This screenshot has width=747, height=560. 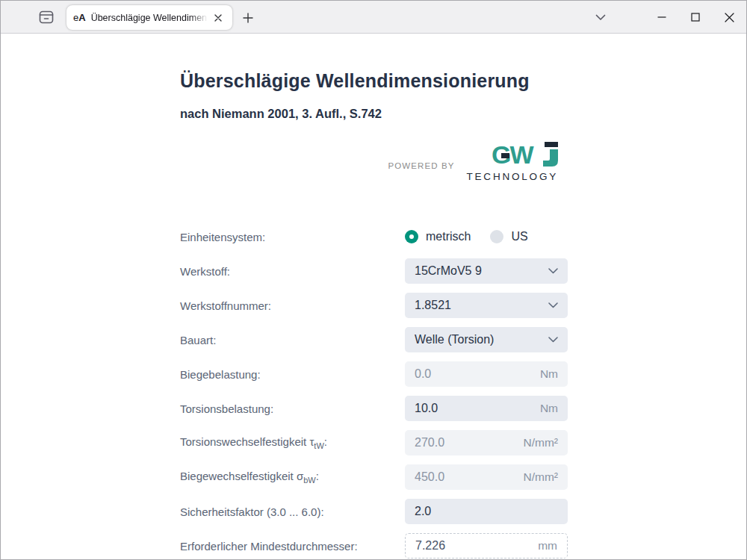 What do you see at coordinates (374, 305) in the screenshot?
I see `form-row-werkstoffnummer: Werkstoffnummer: 1.8521` at bounding box center [374, 305].